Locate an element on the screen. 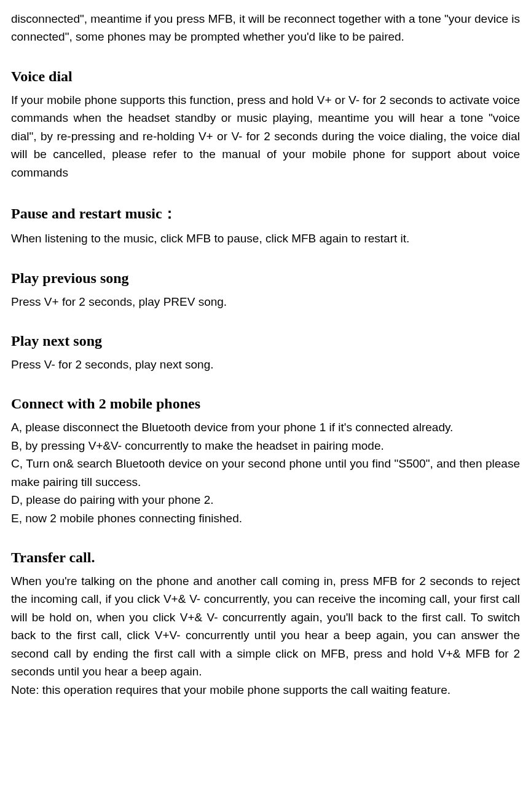 This screenshot has height=812, width=531. heading-next-song: Play next song is located at coordinates (266, 341).